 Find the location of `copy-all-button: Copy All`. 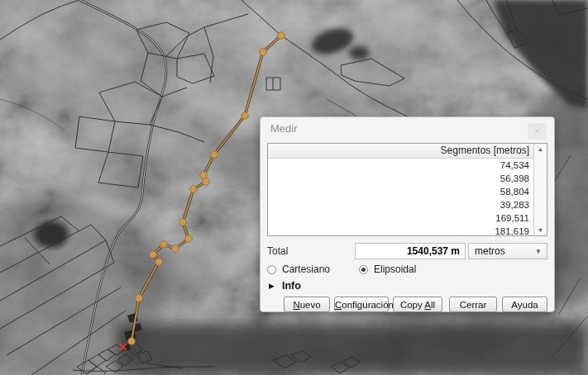

copy-all-button: Copy All is located at coordinates (418, 304).